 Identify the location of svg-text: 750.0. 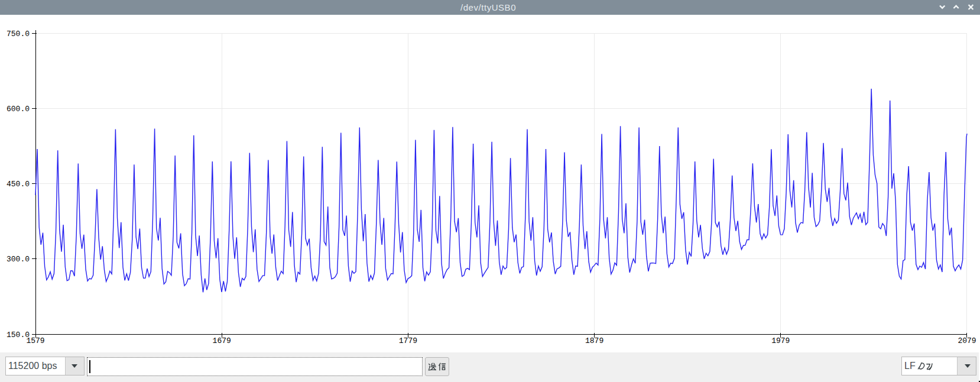
(18, 34).